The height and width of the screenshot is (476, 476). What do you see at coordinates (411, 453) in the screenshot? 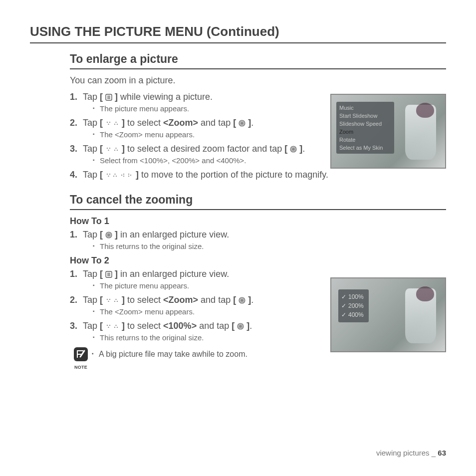
I see `page-footer: viewing pictures _ 63` at bounding box center [411, 453].